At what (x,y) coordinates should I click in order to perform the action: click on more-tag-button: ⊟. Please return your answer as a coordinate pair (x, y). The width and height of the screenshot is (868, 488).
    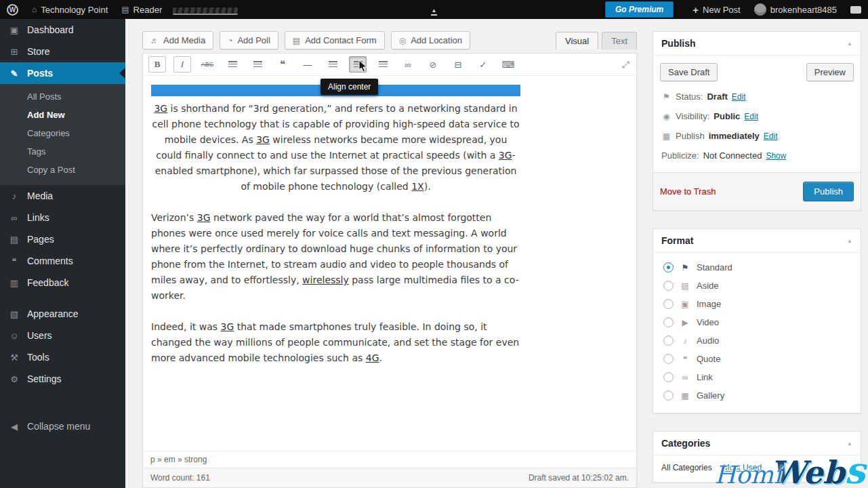
    Looking at the image, I should click on (458, 64).